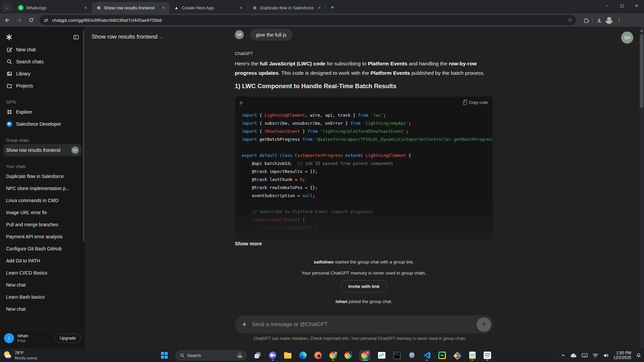 Image resolution: width=644 pixels, height=362 pixels. Describe the element at coordinates (42, 339) in the screenshot. I see `profile-row: I ishan Free Upgrade` at that location.